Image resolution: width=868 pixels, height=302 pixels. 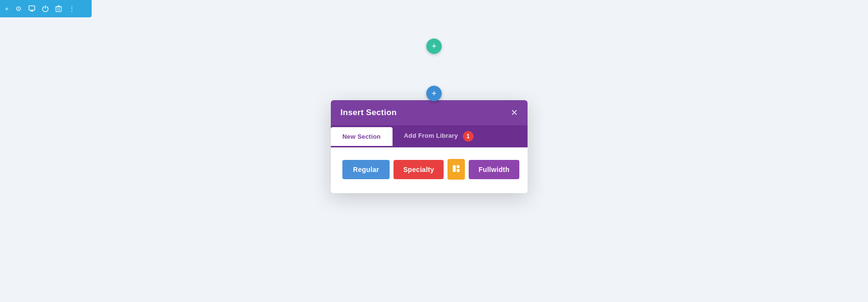 What do you see at coordinates (45, 9) in the screenshot?
I see `power-icon` at bounding box center [45, 9].